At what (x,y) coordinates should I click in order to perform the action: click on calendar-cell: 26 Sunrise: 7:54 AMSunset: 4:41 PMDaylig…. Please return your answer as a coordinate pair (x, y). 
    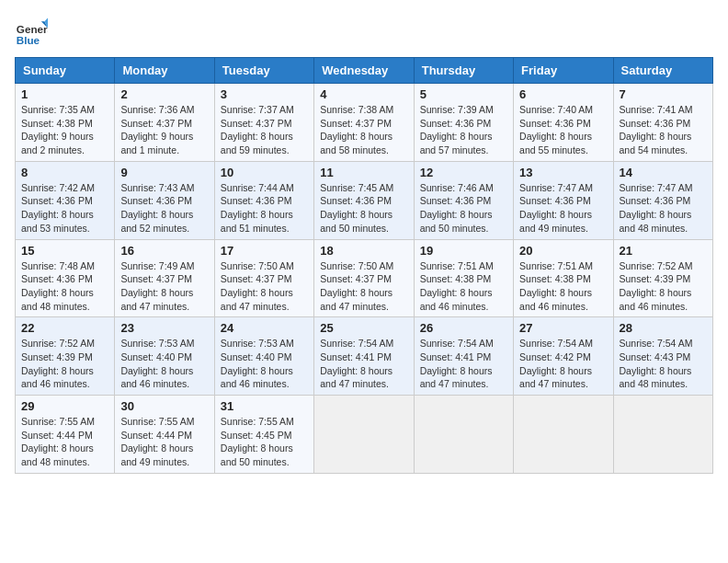
    Looking at the image, I should click on (463, 357).